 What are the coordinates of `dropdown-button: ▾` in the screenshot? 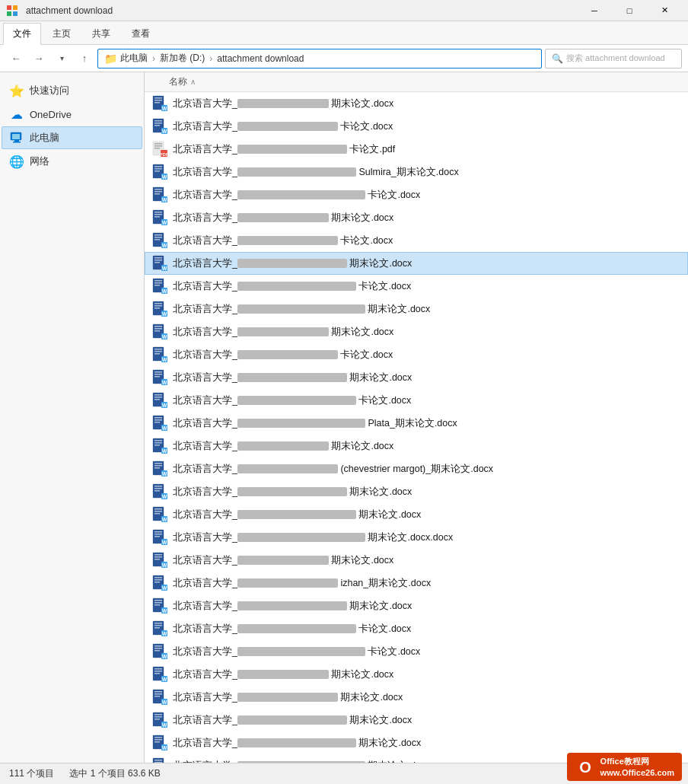 It's located at (62, 59).